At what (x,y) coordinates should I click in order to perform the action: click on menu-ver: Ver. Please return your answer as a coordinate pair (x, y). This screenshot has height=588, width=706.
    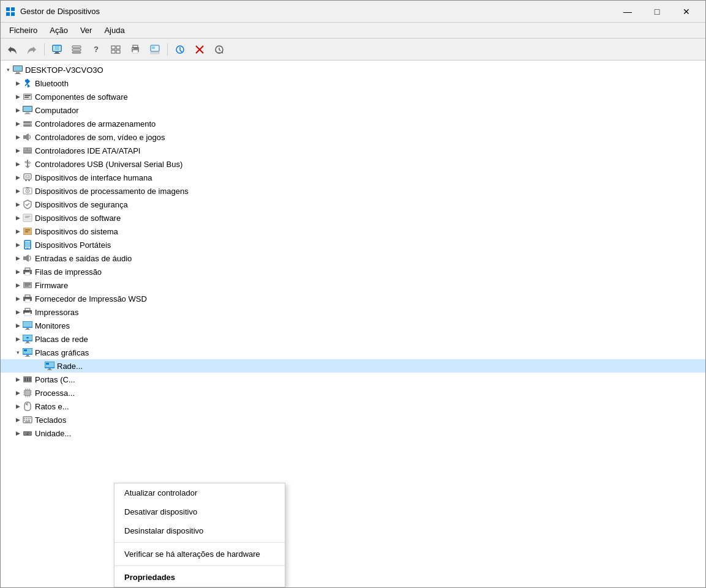
    Looking at the image, I should click on (86, 31).